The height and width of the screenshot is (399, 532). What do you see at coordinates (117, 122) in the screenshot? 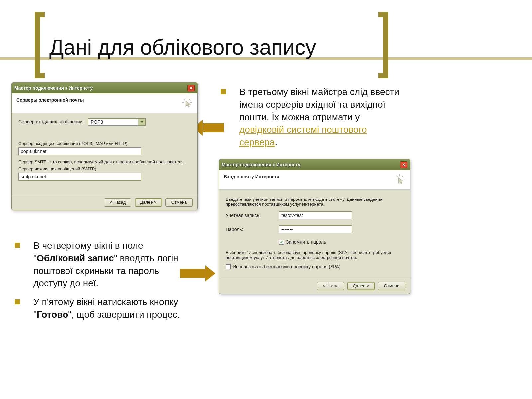
I see `incoming-type-combo: POP3` at bounding box center [117, 122].